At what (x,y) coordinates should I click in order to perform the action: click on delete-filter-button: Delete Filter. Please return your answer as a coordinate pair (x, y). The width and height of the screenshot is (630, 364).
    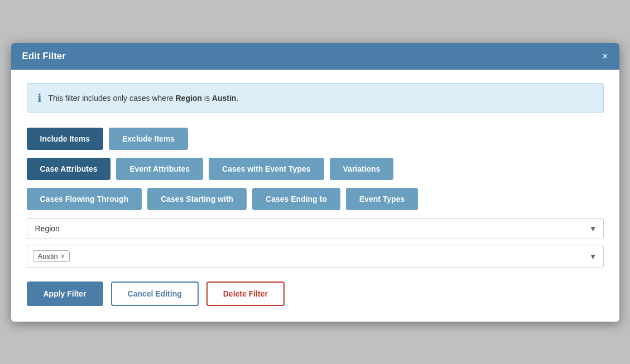
    Looking at the image, I should click on (246, 294).